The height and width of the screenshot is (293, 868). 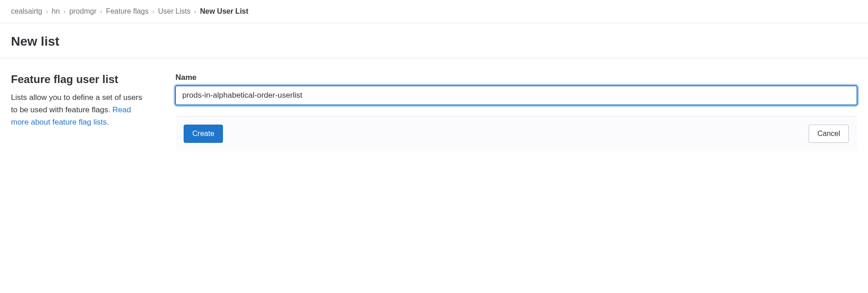 What do you see at coordinates (434, 42) in the screenshot?
I see `page-title: New list` at bounding box center [434, 42].